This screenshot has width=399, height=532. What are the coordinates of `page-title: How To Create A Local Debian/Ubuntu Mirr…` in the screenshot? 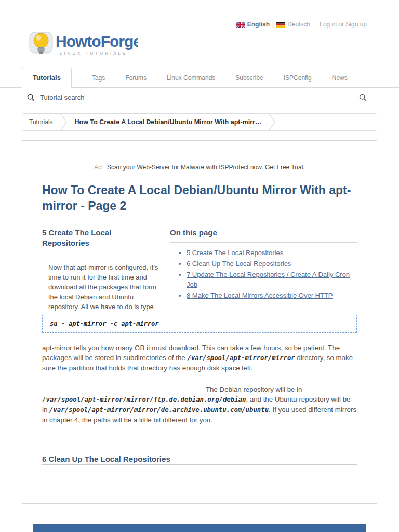 It's located at (200, 198).